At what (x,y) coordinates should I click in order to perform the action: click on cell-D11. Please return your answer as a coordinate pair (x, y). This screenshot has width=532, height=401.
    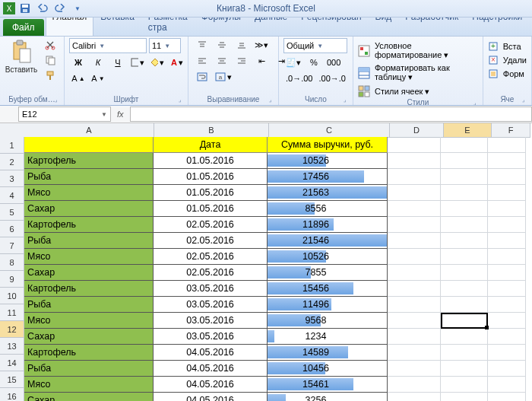
    Looking at the image, I should click on (414, 304).